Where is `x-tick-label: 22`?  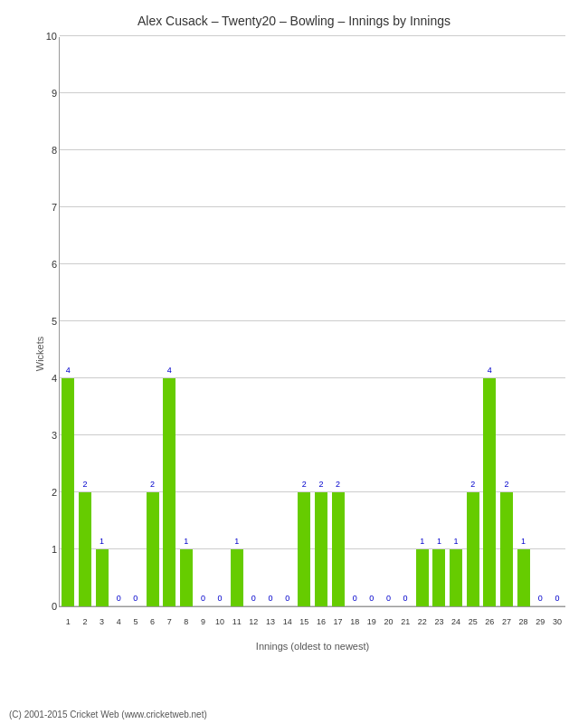 x-tick-label: 22 is located at coordinates (422, 622).